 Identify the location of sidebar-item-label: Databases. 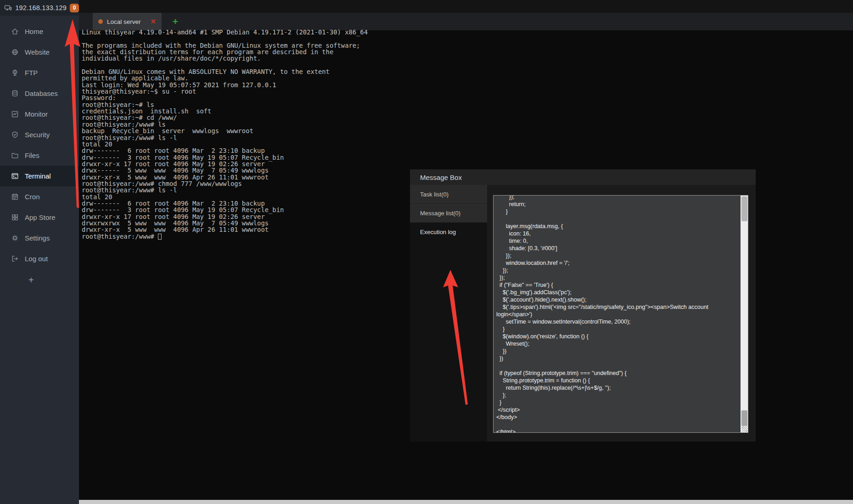
(41, 94).